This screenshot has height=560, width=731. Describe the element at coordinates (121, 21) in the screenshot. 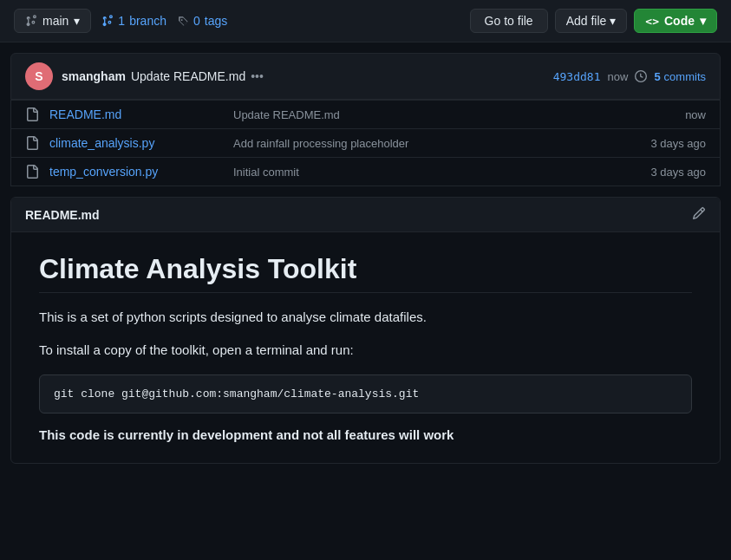

I see `branch-count: 1` at that location.